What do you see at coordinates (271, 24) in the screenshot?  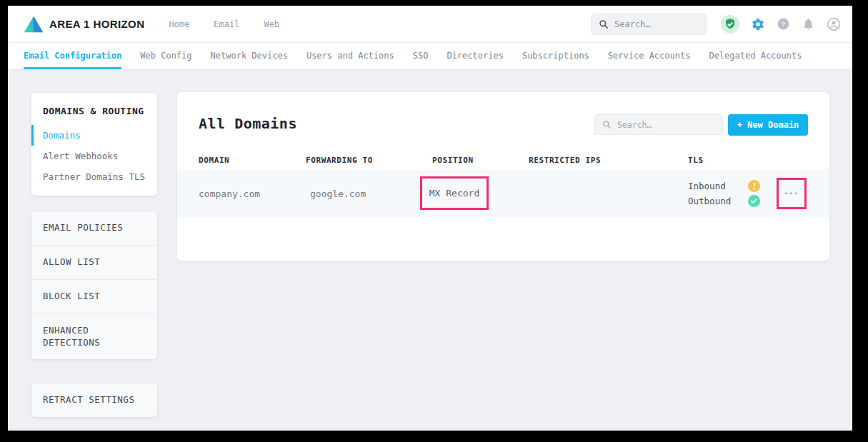 I see `nav-link-web: Web` at bounding box center [271, 24].